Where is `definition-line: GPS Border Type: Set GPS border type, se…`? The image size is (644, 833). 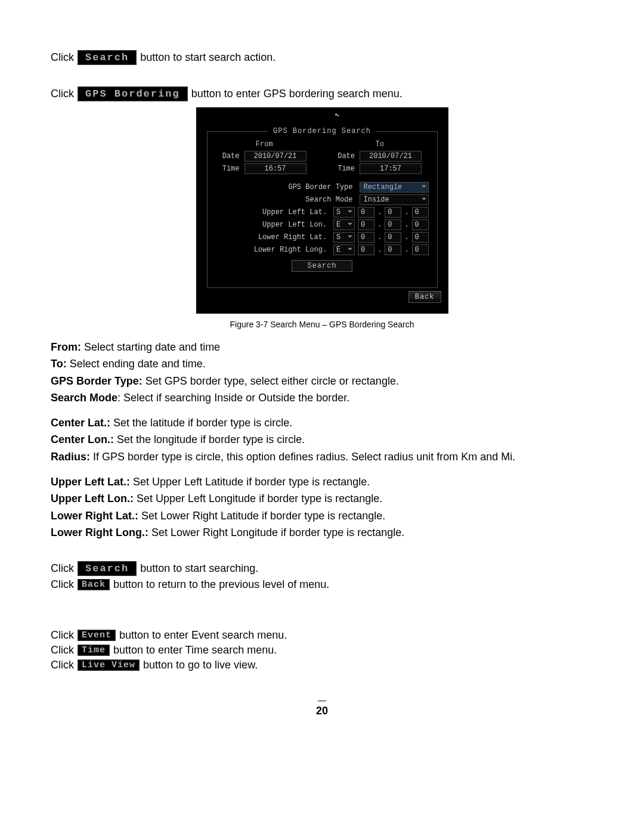 definition-line: GPS Border Type: Set GPS border type, se… is located at coordinates (322, 381).